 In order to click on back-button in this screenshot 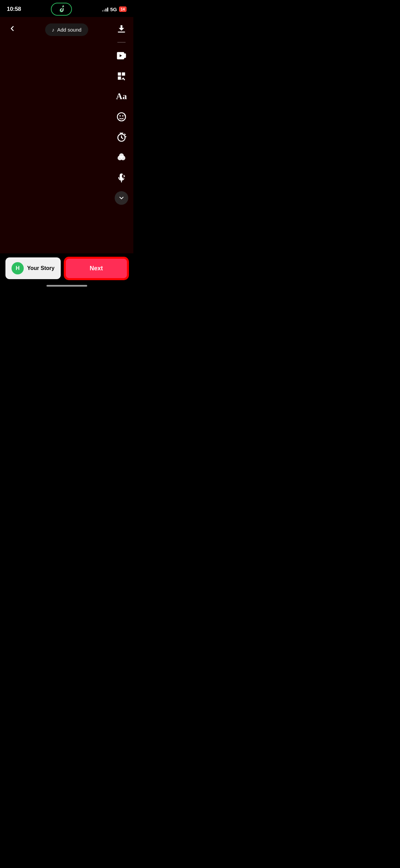, I will do `click(12, 30)`.